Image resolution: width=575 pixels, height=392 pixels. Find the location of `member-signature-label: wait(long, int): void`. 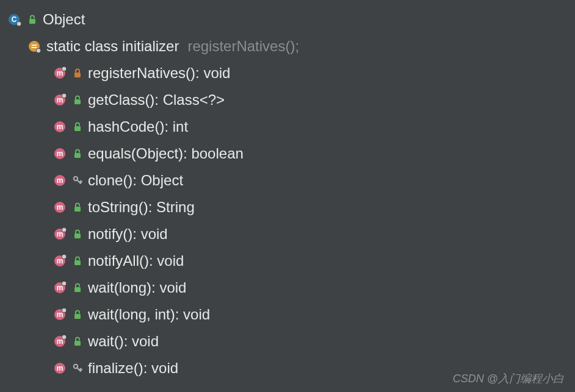

member-signature-label: wait(long, int): void is located at coordinates (149, 315).